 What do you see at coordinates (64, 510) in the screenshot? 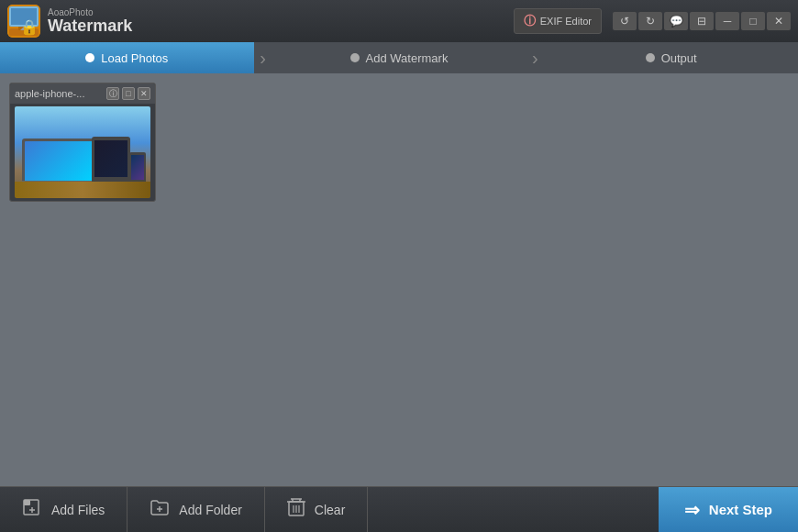
I see `add-files-button: Add Files` at bounding box center [64, 510].